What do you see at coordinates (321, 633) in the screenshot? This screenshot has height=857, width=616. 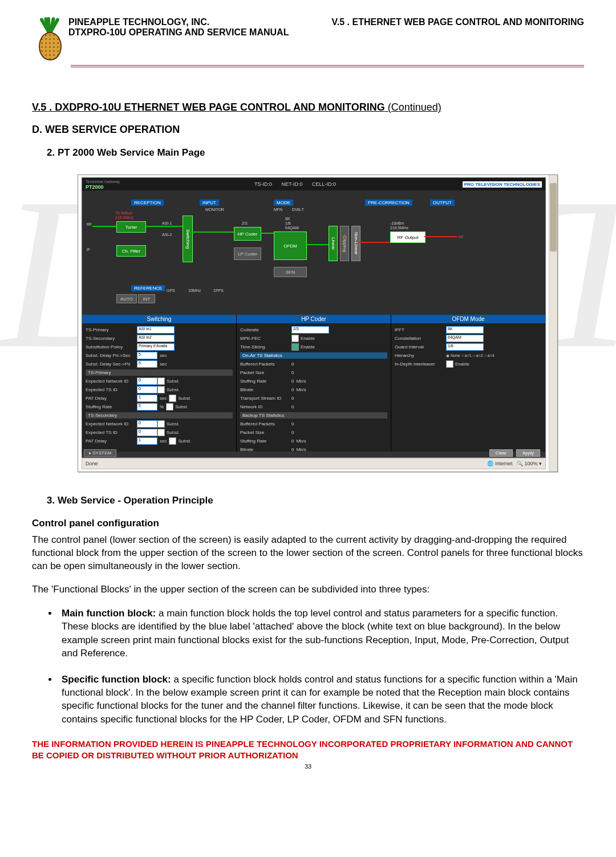 I see `bullet-main-function: Main function block: a main function blo…` at bounding box center [321, 633].